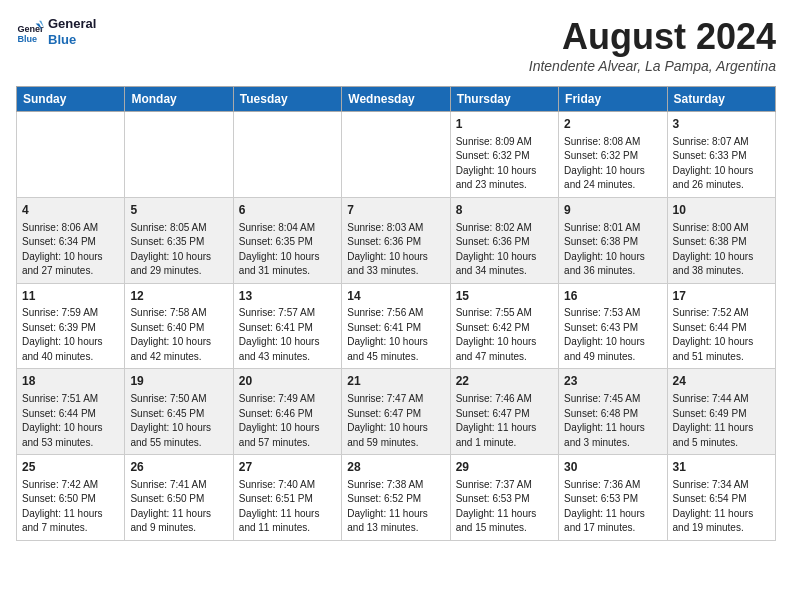  I want to click on day-number: 25, so click(70, 468).